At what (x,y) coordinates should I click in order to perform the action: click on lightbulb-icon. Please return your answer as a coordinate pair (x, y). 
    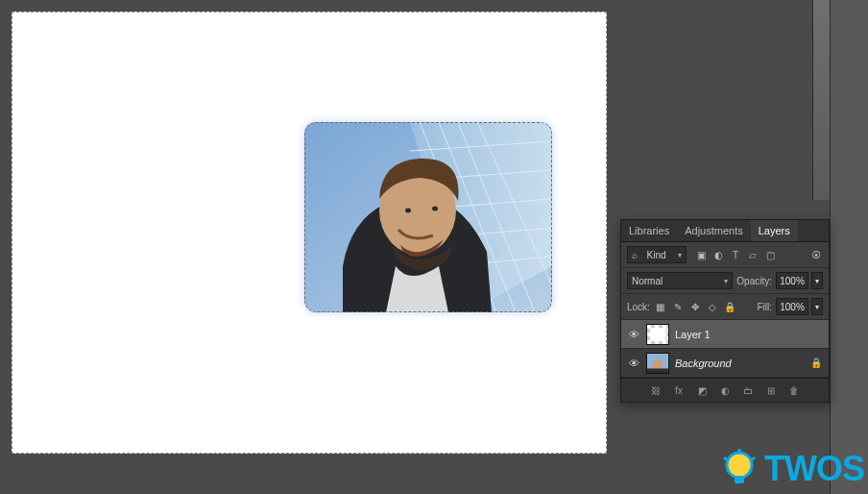
    Looking at the image, I should click on (739, 469).